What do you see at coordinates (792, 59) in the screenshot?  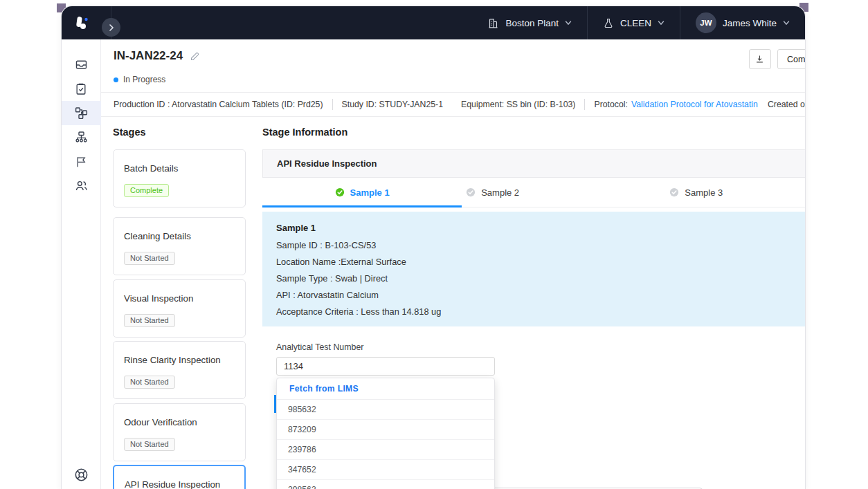 I see `complete-with-exception-button: Complete with Exception` at bounding box center [792, 59].